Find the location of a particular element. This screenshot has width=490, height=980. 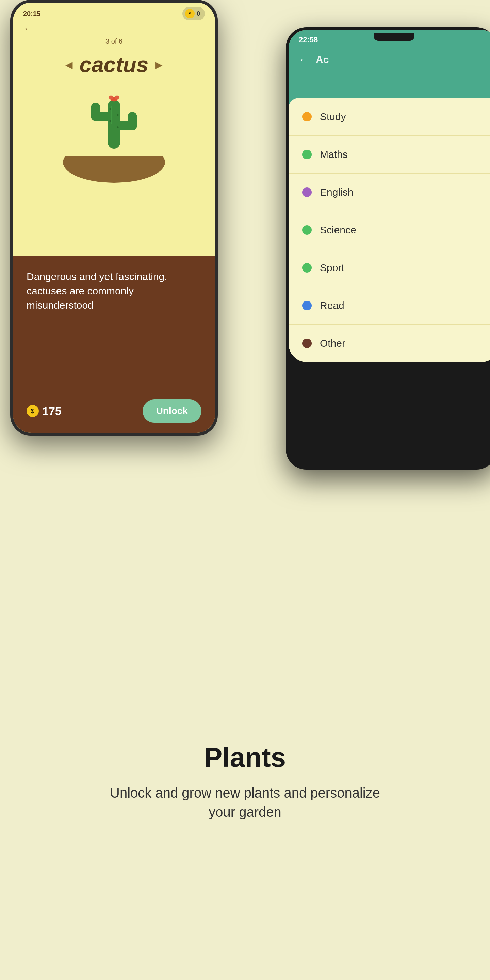

bottom-section: Plants Unlock and grow new plants and pe… is located at coordinates (245, 785).